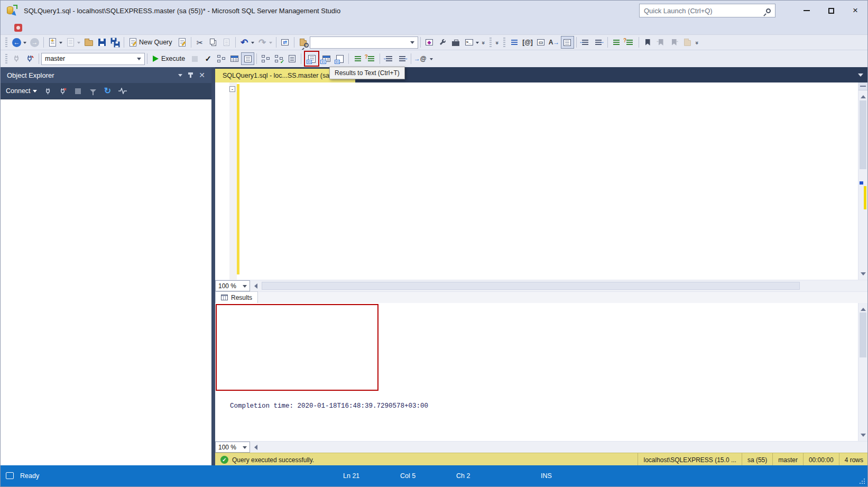  Describe the element at coordinates (541, 42) in the screenshot. I see `quick-info-button: ▭` at that location.